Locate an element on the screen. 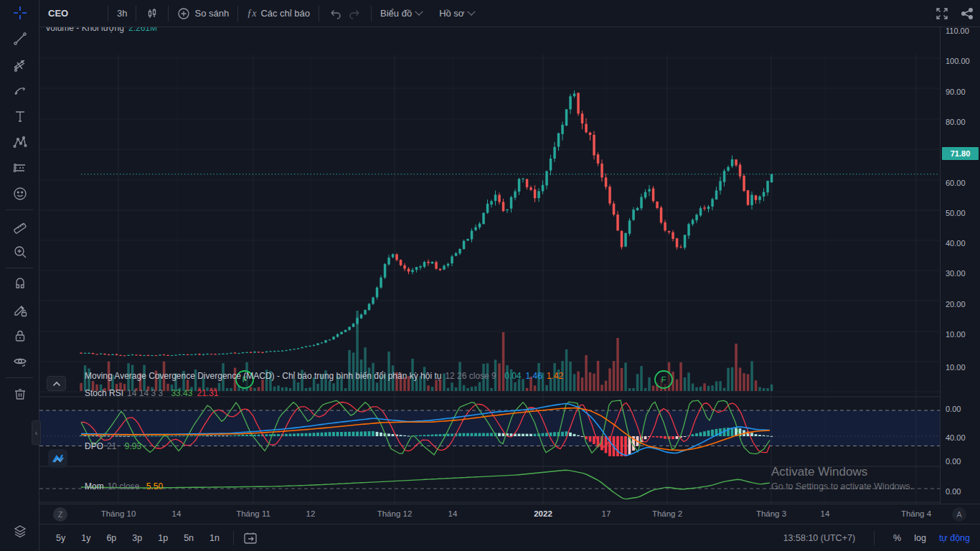 The image size is (980, 551). price-axis-label: 60.00 is located at coordinates (956, 183).